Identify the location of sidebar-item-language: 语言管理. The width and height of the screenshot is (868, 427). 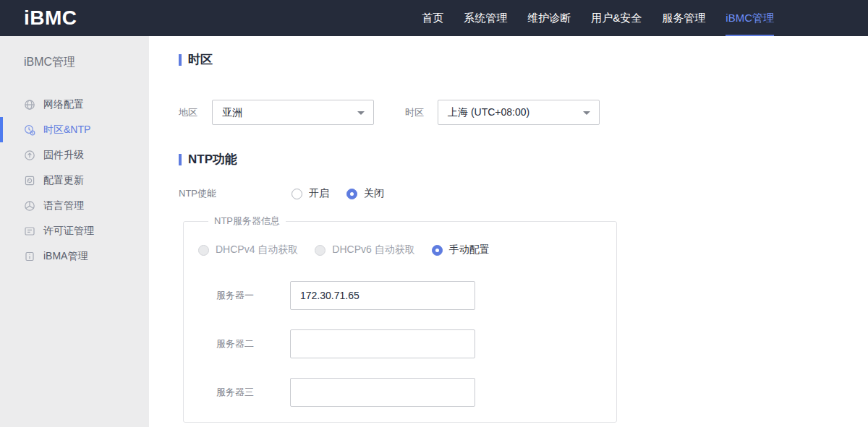
(75, 205).